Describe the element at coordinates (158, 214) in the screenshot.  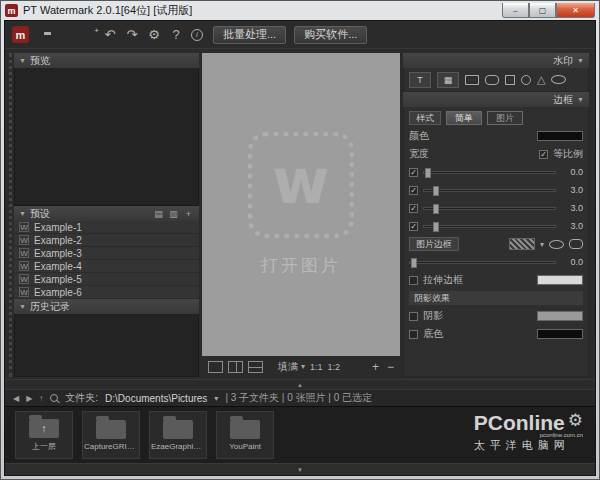
I see `import-preset-icon: ▤` at that location.